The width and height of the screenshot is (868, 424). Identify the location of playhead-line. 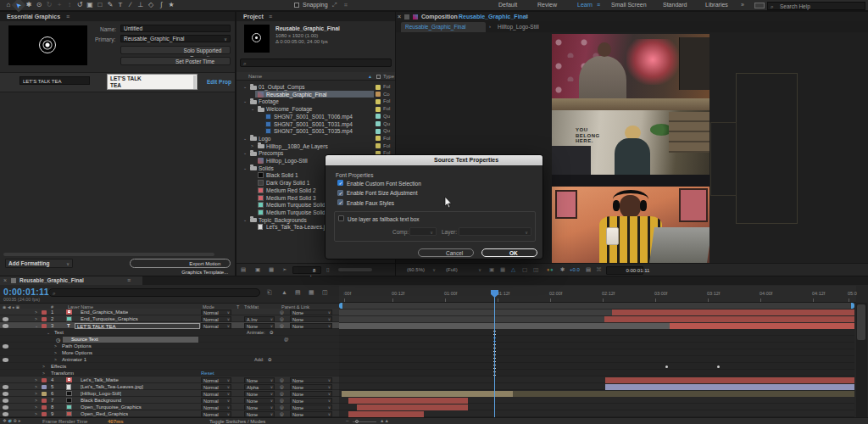
(495, 354).